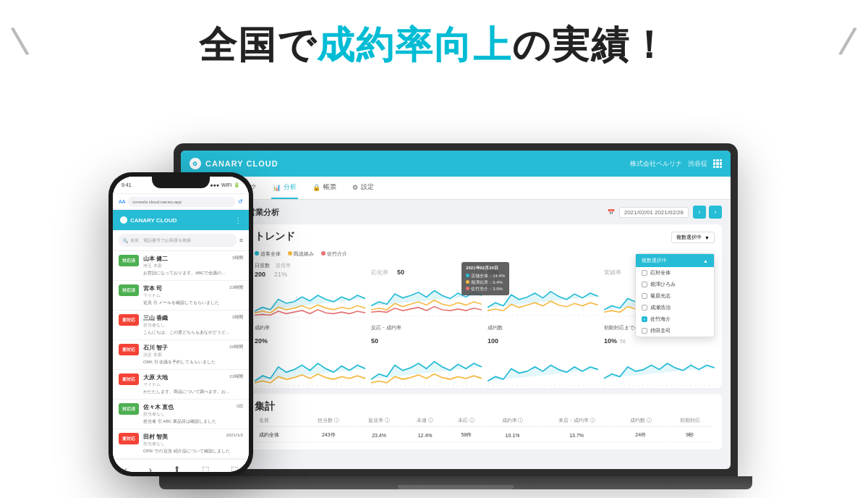  Describe the element at coordinates (193, 326) in the screenshot. I see `contact-company-2: 担当者なし` at that location.